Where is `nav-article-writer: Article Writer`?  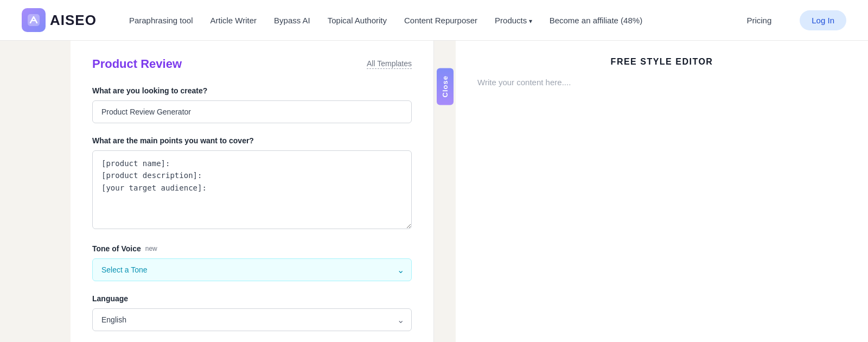 nav-article-writer: Article Writer is located at coordinates (234, 21).